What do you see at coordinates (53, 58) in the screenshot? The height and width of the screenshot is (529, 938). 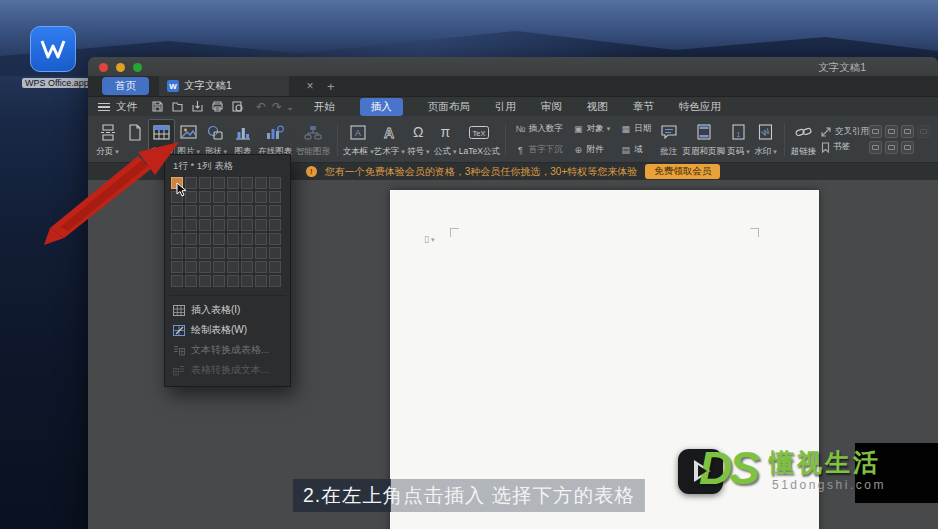 I see `desktop-icon-wps: WPS Office.app` at bounding box center [53, 58].